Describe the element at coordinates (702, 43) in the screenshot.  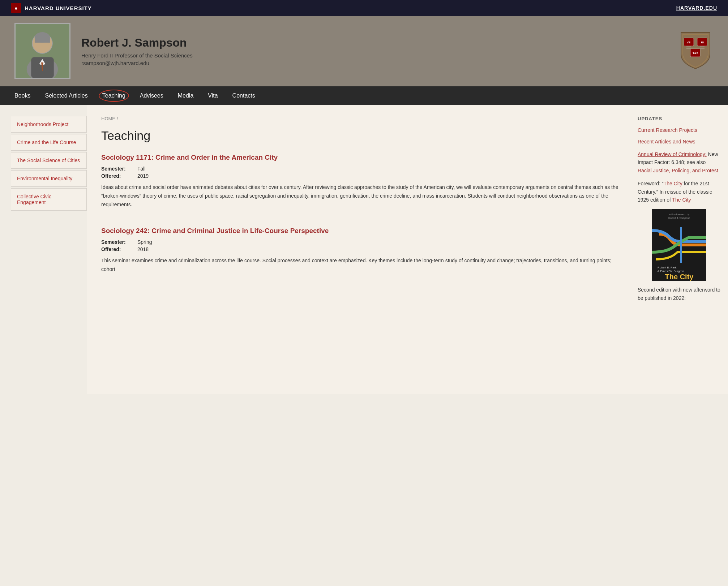
I see `svg-text: RI` at that location.